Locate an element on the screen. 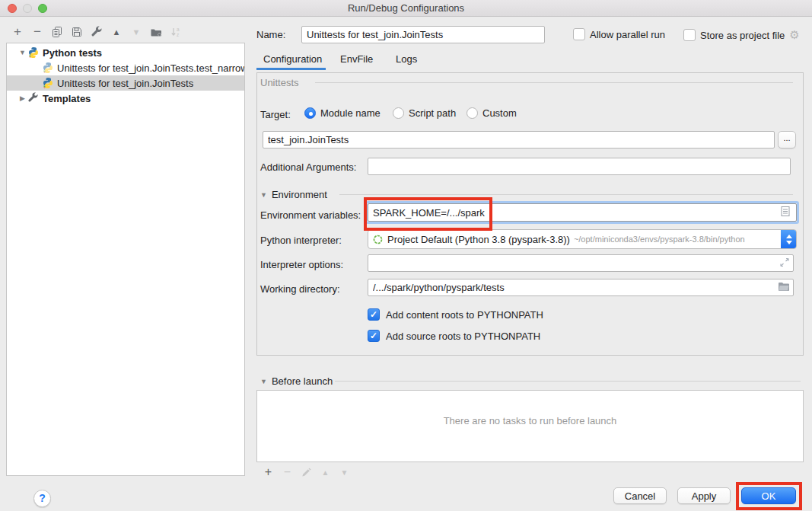 The width and height of the screenshot is (812, 511). remove-task-icon: − is located at coordinates (288, 472).